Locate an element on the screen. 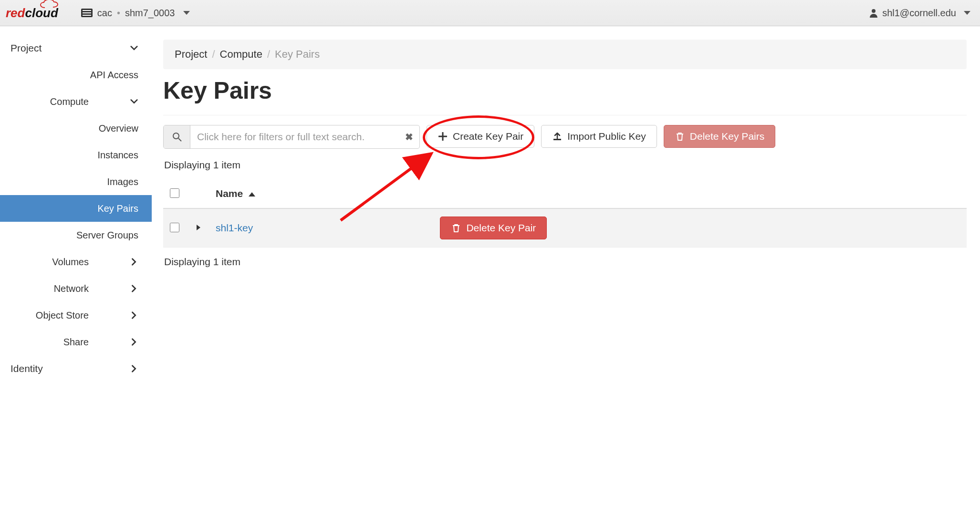  import-public-key-button: Import Public Key is located at coordinates (599, 136).